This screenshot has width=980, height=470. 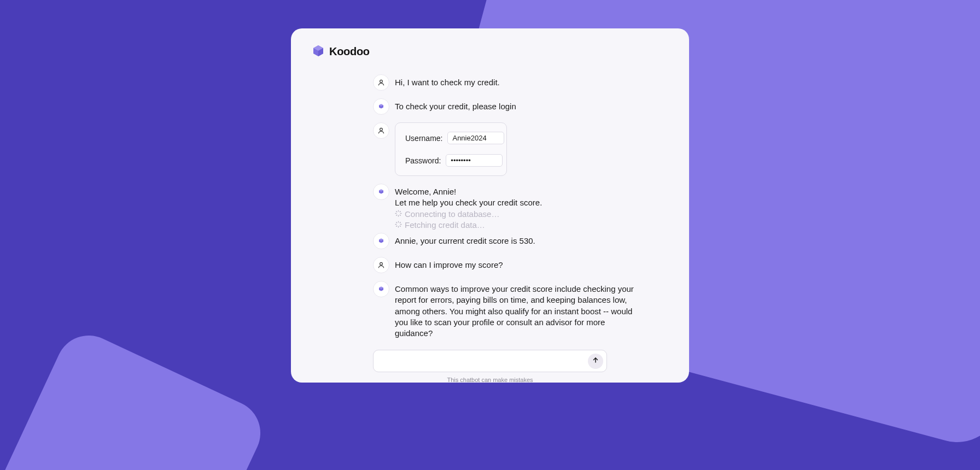 I want to click on message-text: Hi, I want to check my credit., so click(x=447, y=81).